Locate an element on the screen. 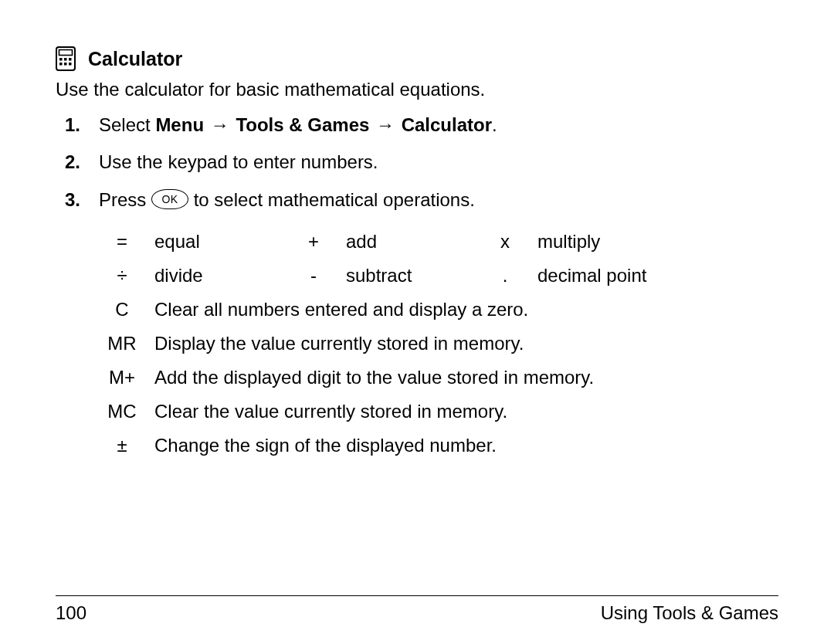 The height and width of the screenshot is (644, 834). section-heading: Calculator is located at coordinates (135, 59).